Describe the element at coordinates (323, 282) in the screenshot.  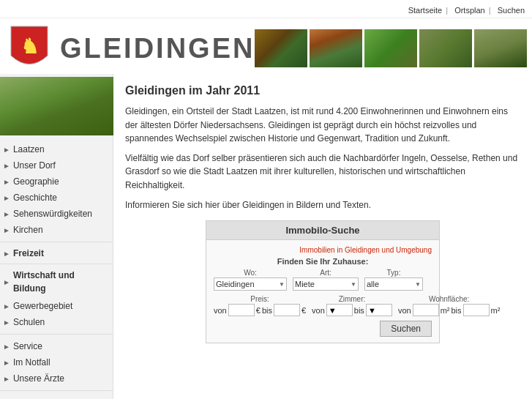
I see `immobilo-search-box: Immobilo-Suche Immobilien in Gleidingen …` at that location.